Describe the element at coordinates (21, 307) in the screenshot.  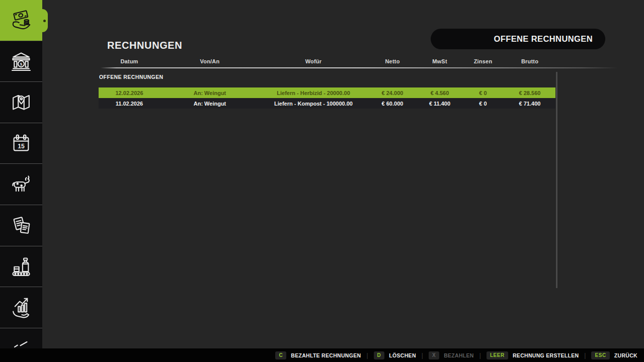
I see `statistics-icon` at that location.